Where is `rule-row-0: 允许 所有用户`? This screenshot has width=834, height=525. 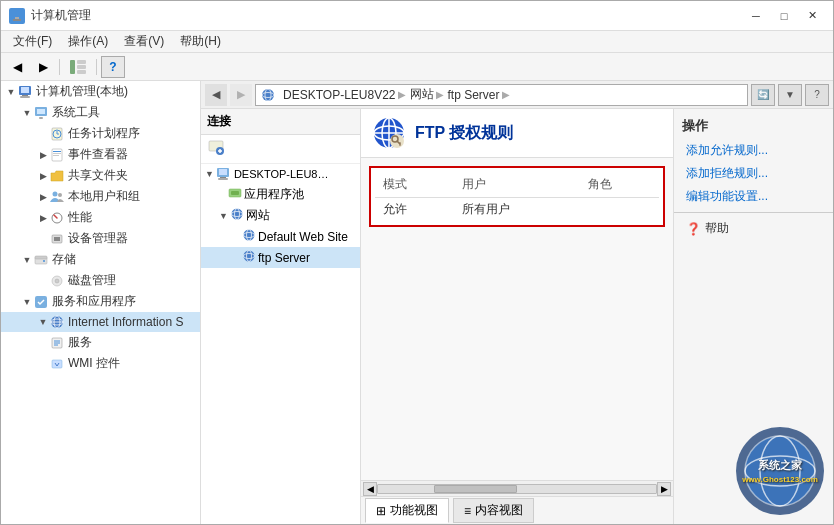
rule-row-0: 允许 所有用户 is located at coordinates (517, 210).